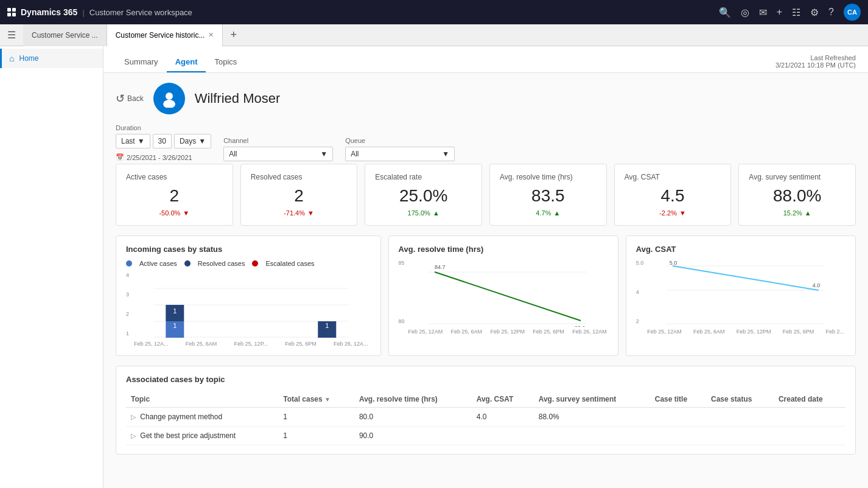 This screenshot has height=488, width=868. I want to click on last-refreshed-label: Last Refreshed, so click(816, 58).